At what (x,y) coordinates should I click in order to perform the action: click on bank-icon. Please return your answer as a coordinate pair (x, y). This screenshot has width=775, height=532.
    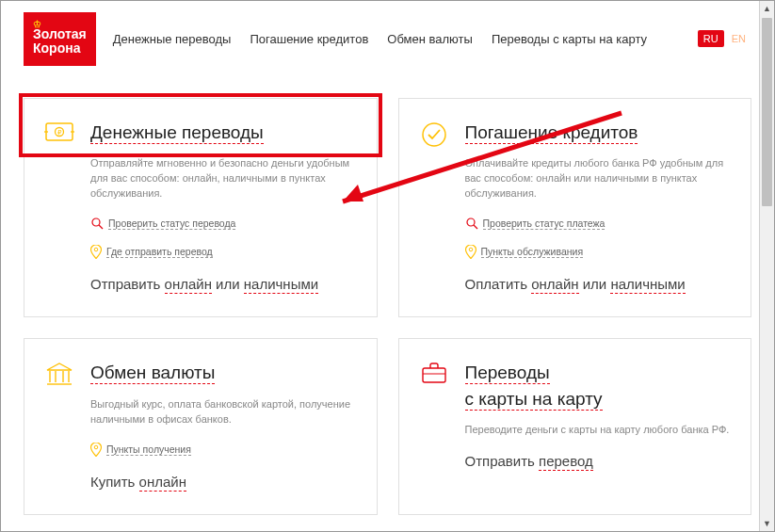
    Looking at the image, I should click on (59, 424).